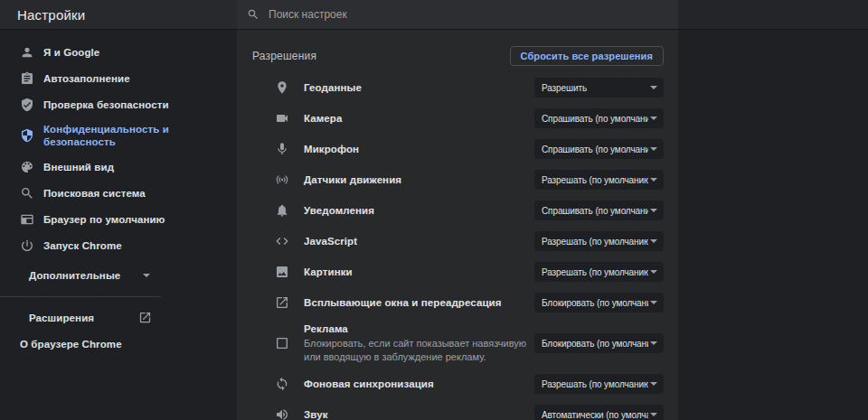 This screenshot has width=868, height=420. Describe the element at coordinates (599, 149) in the screenshot. I see `permission-select-microphone: Спрашивать (по умолчанию)` at that location.